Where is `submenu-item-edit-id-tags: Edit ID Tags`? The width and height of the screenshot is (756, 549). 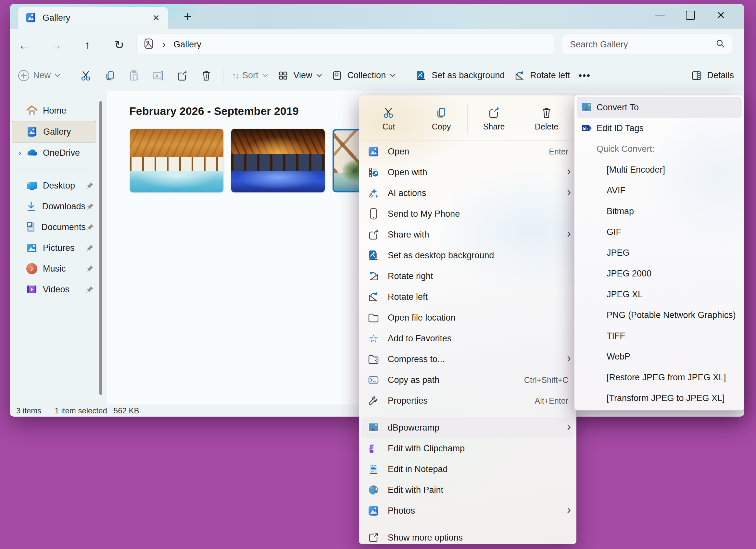
submenu-item-edit-id-tags: Edit ID Tags is located at coordinates (659, 128).